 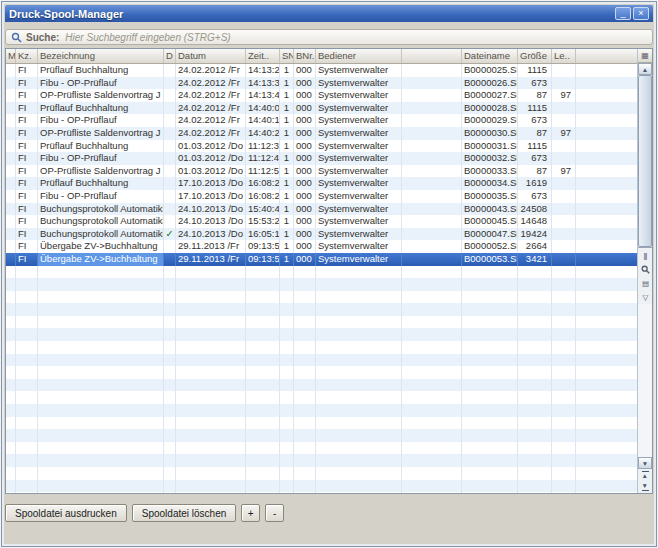 I want to click on zoom-icon, so click(x=645, y=269).